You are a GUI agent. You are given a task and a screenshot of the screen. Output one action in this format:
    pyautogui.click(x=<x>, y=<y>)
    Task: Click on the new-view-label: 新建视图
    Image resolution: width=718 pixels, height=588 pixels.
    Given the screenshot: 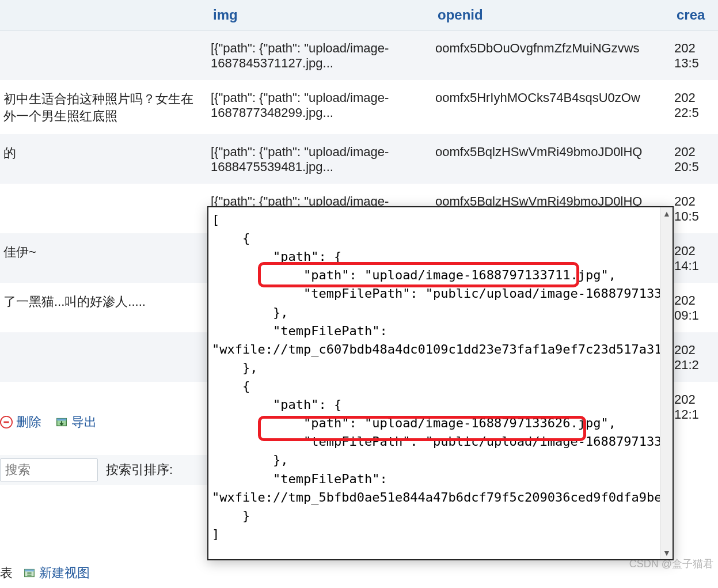 What is the action you would take?
    pyautogui.click(x=64, y=573)
    